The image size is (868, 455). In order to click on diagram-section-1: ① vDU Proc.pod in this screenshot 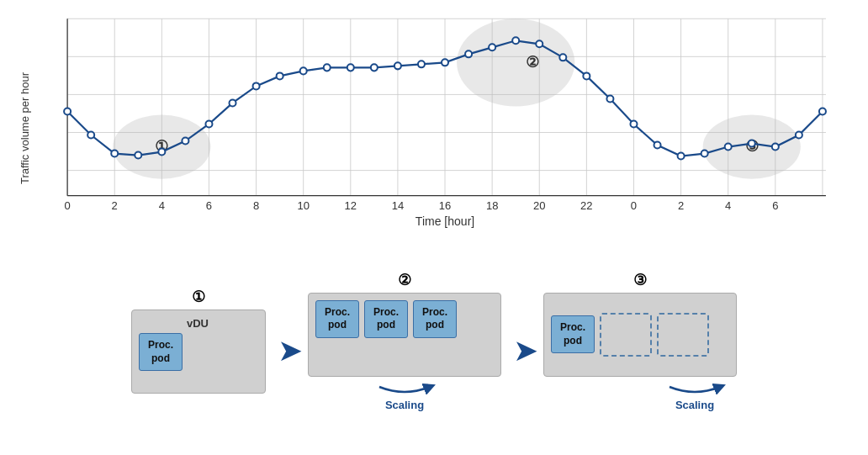, I will do `click(198, 341)`.